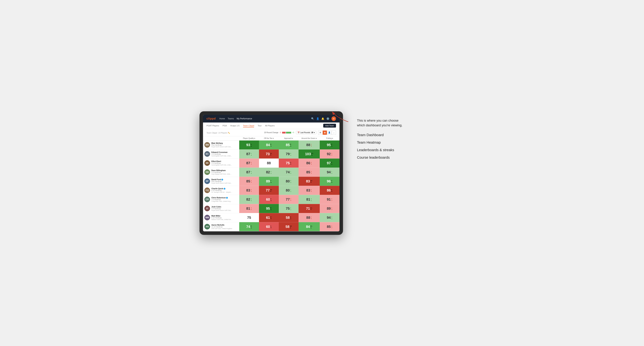  Describe the element at coordinates (271, 145) in the screenshot. I see `table-row: BM Blair McHarg Plus Handicap Royal Nort…` at that location.